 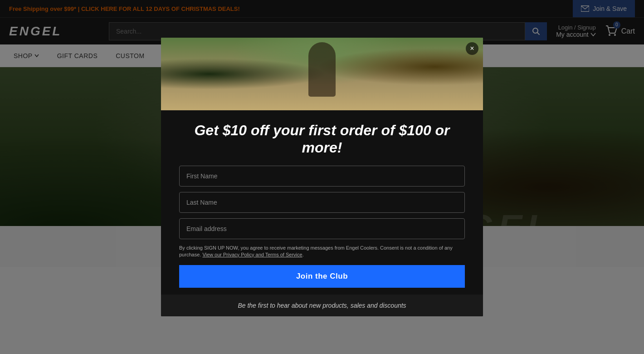 What do you see at coordinates (472, 49) in the screenshot?
I see `close-modal-button: ×` at bounding box center [472, 49].